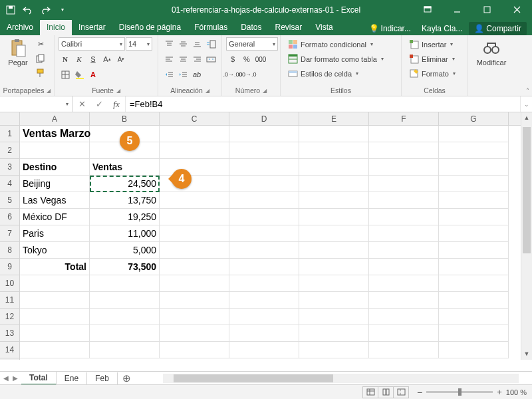 Image resolution: width=532 pixels, height=399 pixels. I want to click on enter-formula-icon: ✓, so click(99, 104).